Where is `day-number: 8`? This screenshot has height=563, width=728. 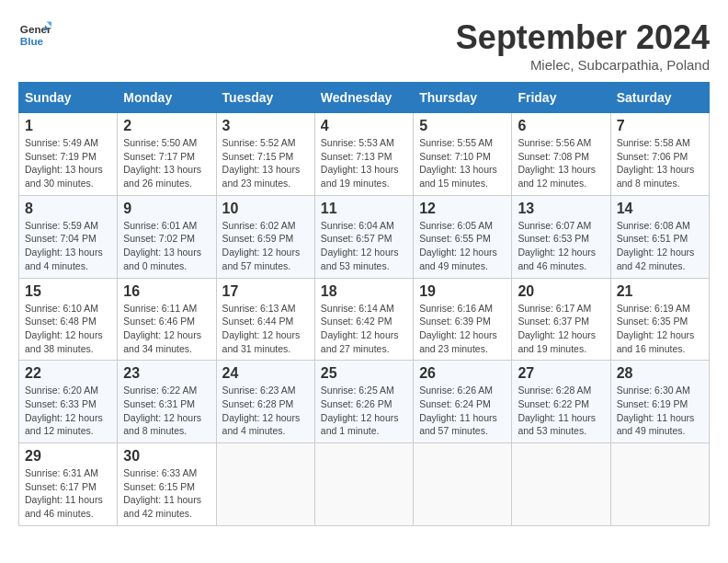 day-number: 8 is located at coordinates (68, 209).